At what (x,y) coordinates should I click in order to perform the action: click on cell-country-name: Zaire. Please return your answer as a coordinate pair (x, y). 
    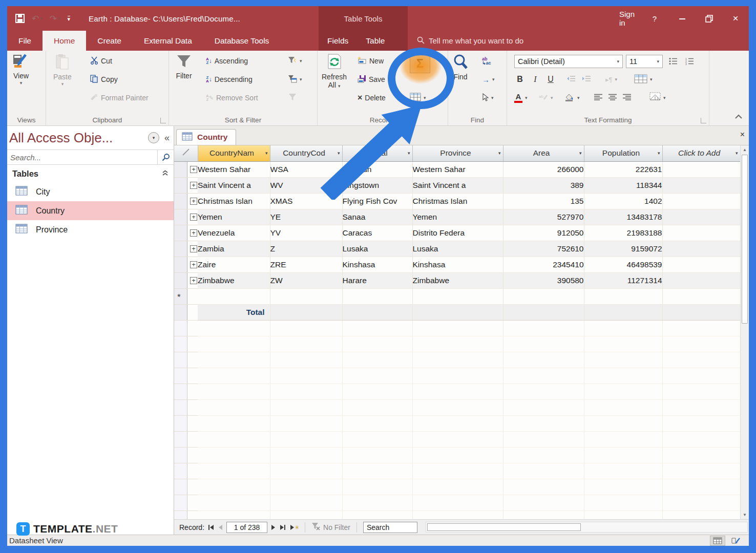
    Looking at the image, I should click on (234, 264).